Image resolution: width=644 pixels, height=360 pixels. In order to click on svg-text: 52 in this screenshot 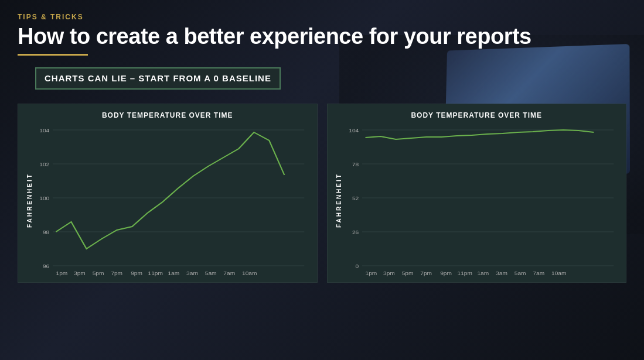, I will do `click(355, 198)`.